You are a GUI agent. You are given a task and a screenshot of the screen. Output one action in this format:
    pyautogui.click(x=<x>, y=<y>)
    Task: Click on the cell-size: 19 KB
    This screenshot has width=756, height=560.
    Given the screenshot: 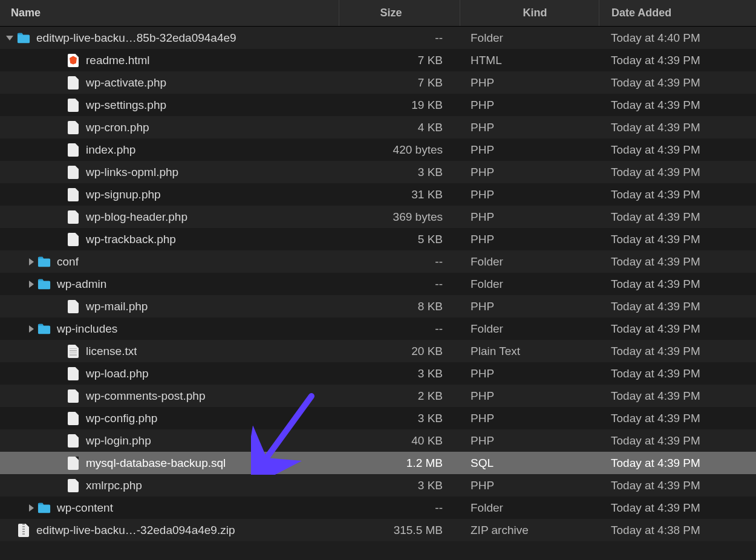 What is the action you would take?
    pyautogui.click(x=399, y=105)
    